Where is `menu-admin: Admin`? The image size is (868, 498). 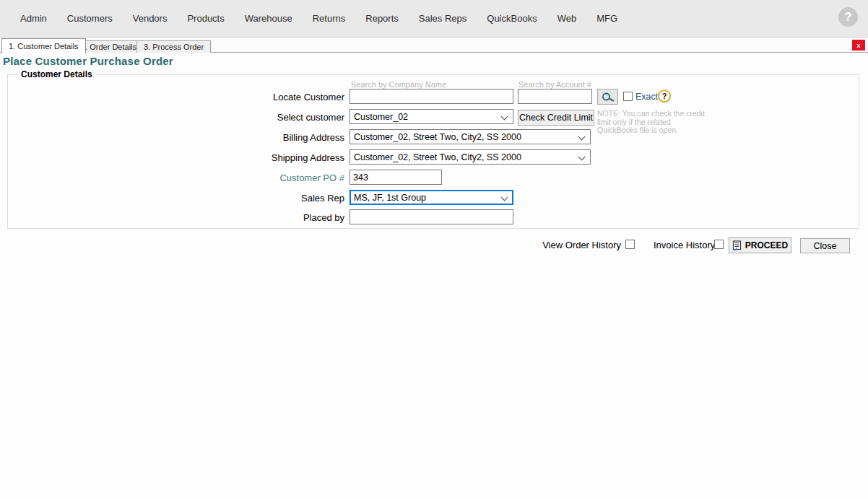
menu-admin: Admin is located at coordinates (33, 19).